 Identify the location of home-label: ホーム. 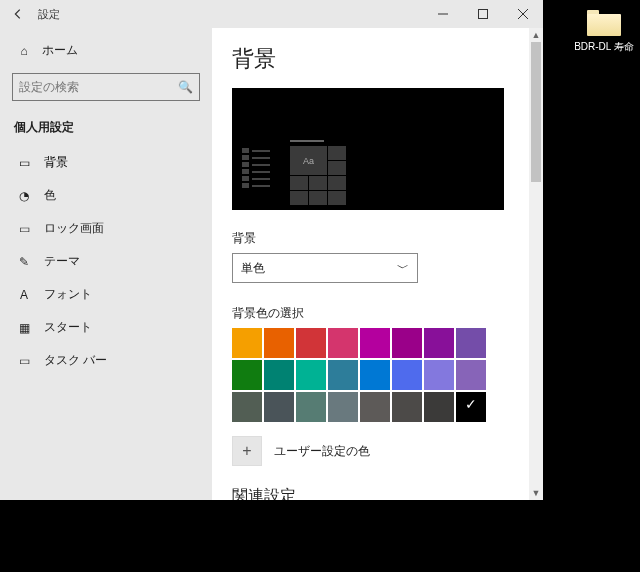
(60, 50).